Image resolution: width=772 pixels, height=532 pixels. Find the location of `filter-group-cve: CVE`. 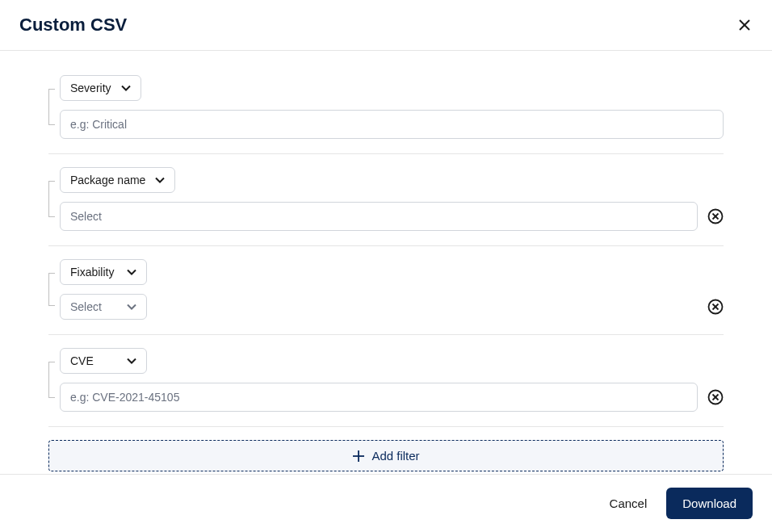

filter-group-cve: CVE is located at coordinates (386, 387).